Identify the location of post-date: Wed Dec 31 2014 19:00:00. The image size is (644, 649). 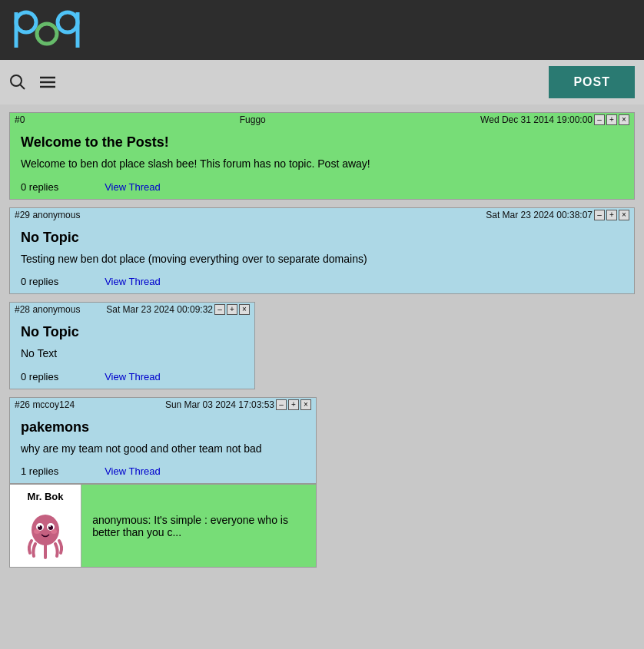
(536, 120).